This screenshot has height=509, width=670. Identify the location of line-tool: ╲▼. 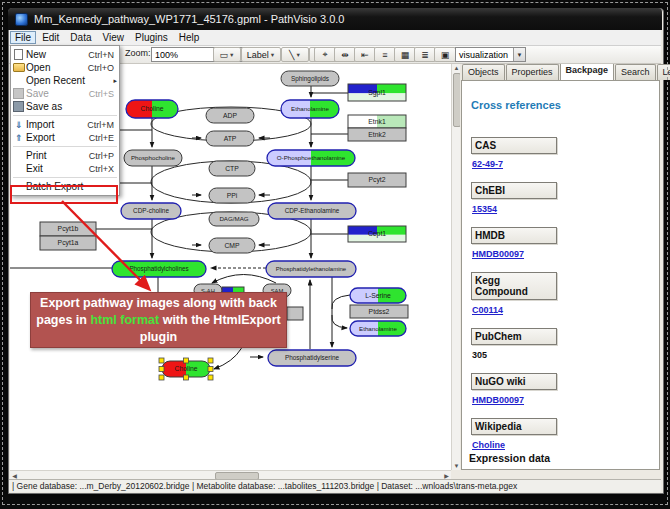
(295, 54).